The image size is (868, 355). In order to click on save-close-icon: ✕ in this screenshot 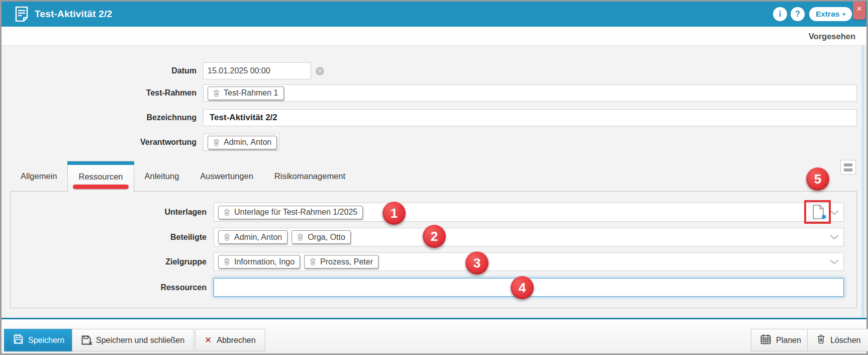, I will do `click(86, 340)`.